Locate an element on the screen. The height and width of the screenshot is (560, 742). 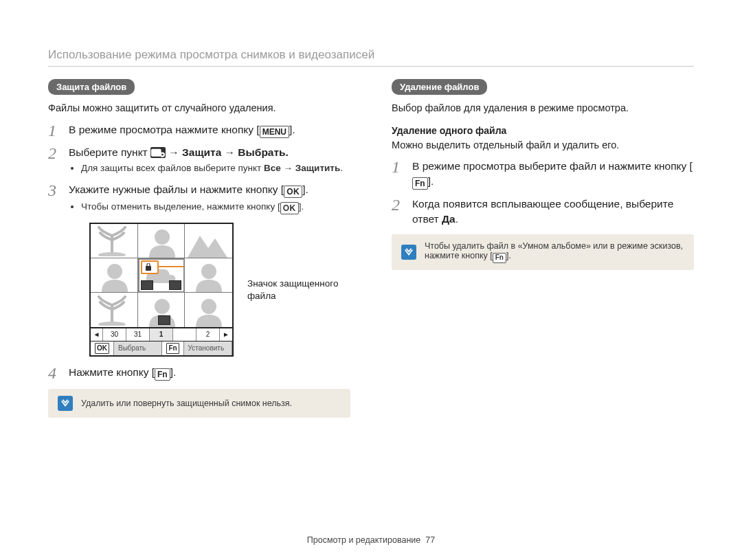
page-footer: Просмотр и редактирование 77 is located at coordinates (371, 540).